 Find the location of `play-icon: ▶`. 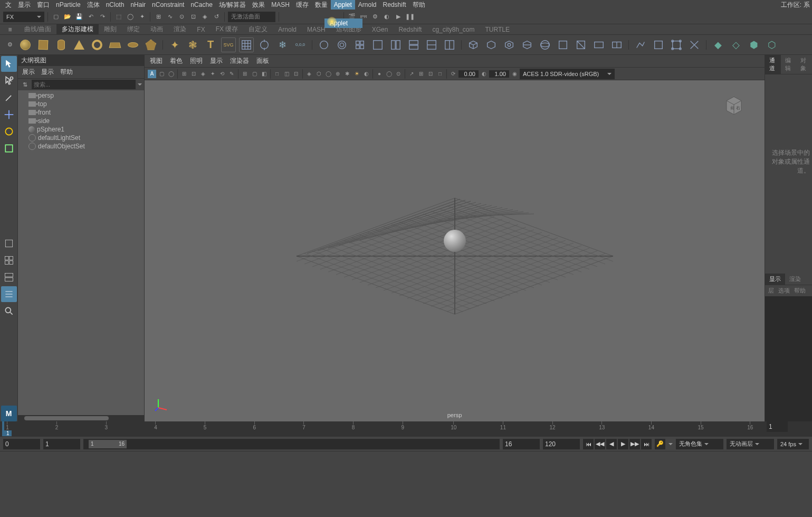

play-icon: ▶ is located at coordinates (398, 17).